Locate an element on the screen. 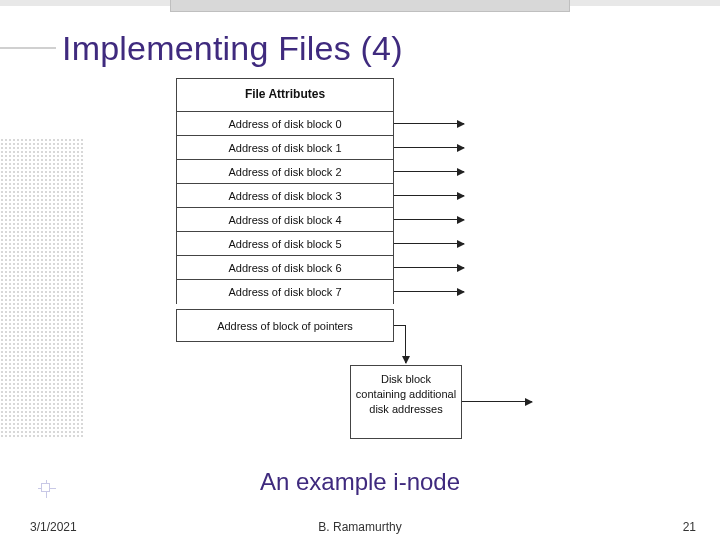 The height and width of the screenshot is (540, 720). inode-row: Address of disk block 4 is located at coordinates (285, 220).